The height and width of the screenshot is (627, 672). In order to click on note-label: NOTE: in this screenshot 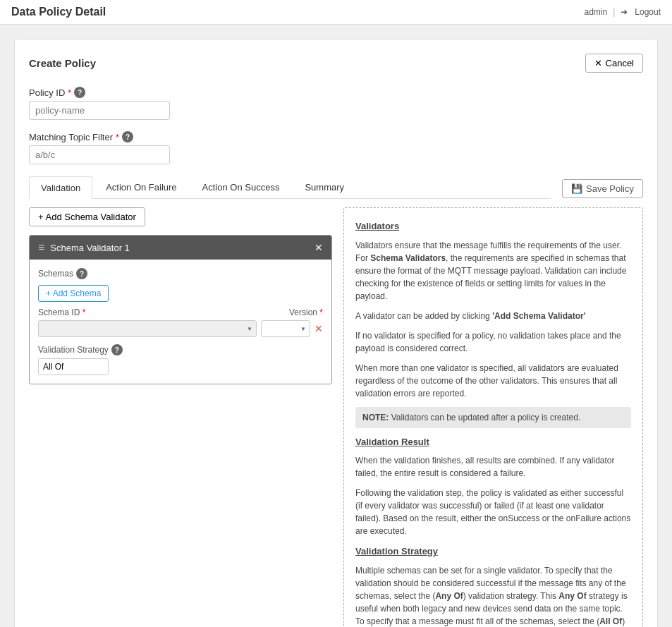, I will do `click(375, 418)`.